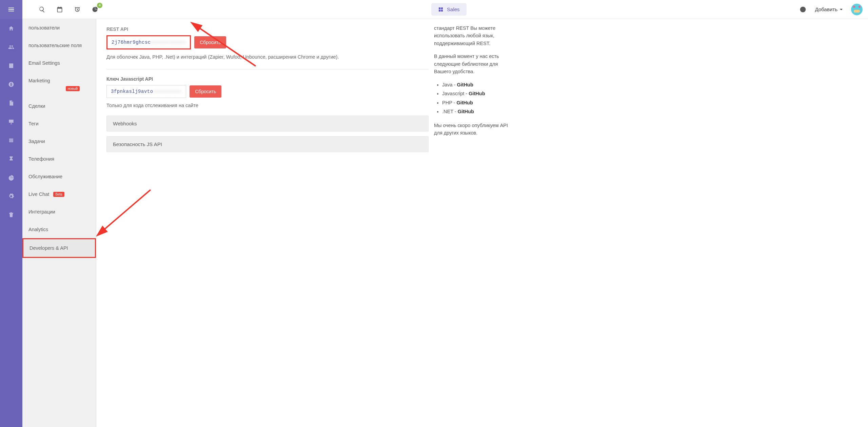 The height and width of the screenshot is (427, 868). Describe the element at coordinates (11, 196) in the screenshot. I see `rail-settings` at that location.